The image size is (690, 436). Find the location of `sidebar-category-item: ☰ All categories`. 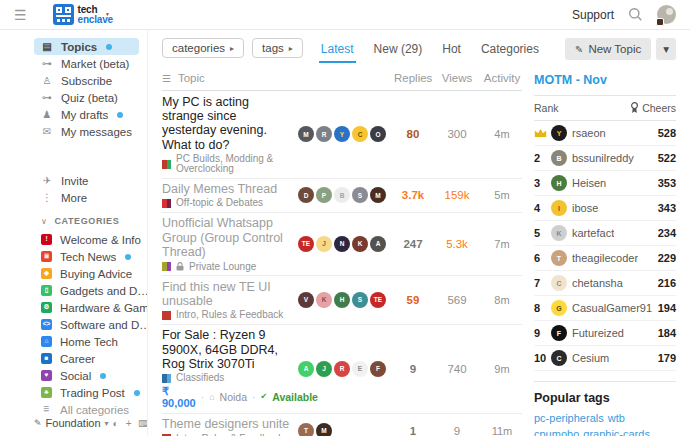

sidebar-category-item: ☰ All categories is located at coordinates (86, 410).